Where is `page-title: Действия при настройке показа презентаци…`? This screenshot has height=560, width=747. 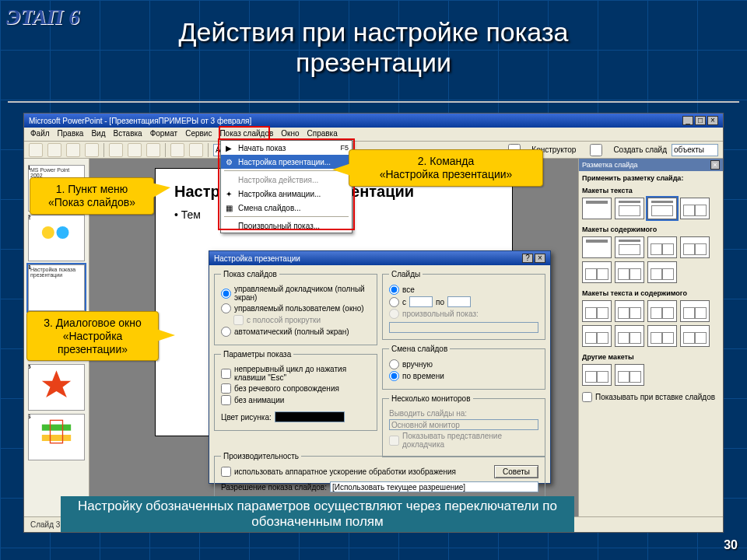 page-title: Действия при настройке показа презентаци… is located at coordinates (374, 47).